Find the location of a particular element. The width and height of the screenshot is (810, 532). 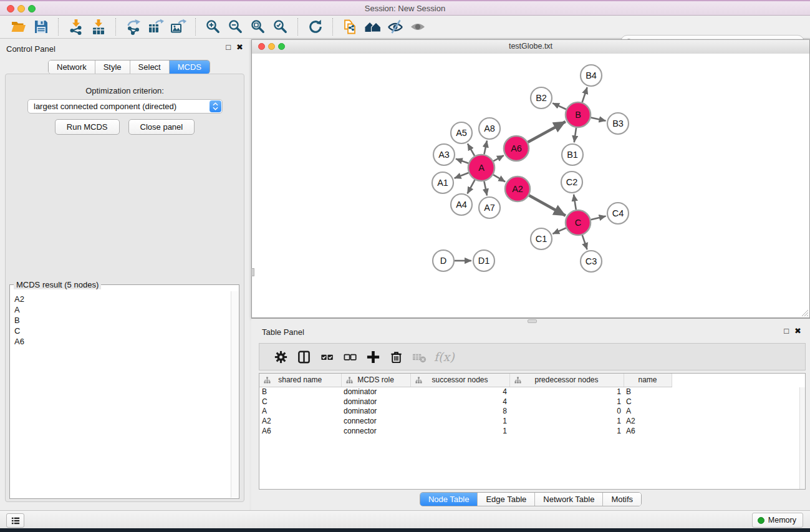

edge-A-A7 is located at coordinates (485, 188).